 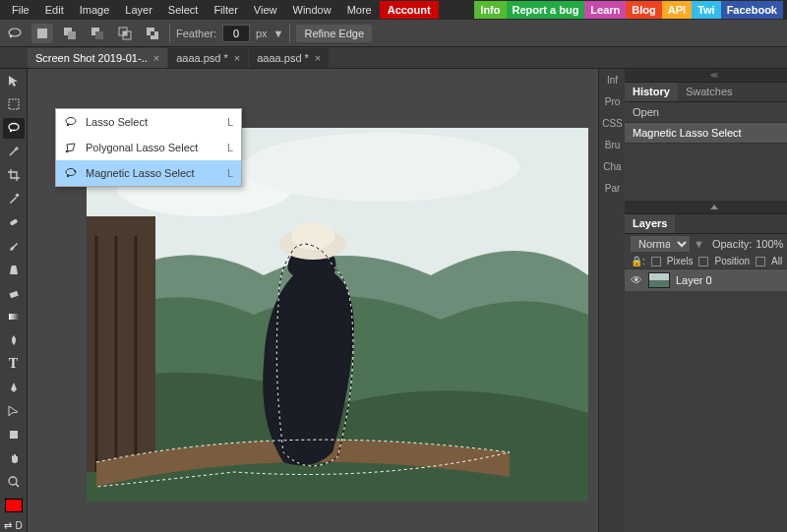 I want to click on pill-facebook: Facebook, so click(x=752, y=10).